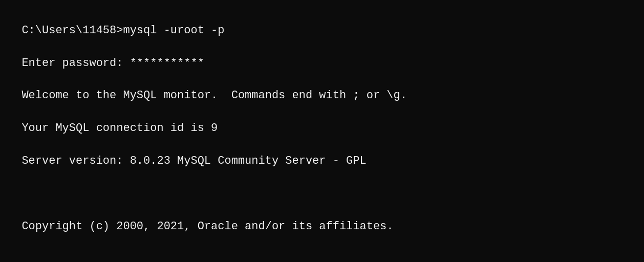 This screenshot has height=262, width=644. Describe the element at coordinates (207, 226) in the screenshot. I see `terminal-line-7: Copyright (c) 2000, 2021, Oracle and/or …` at that location.